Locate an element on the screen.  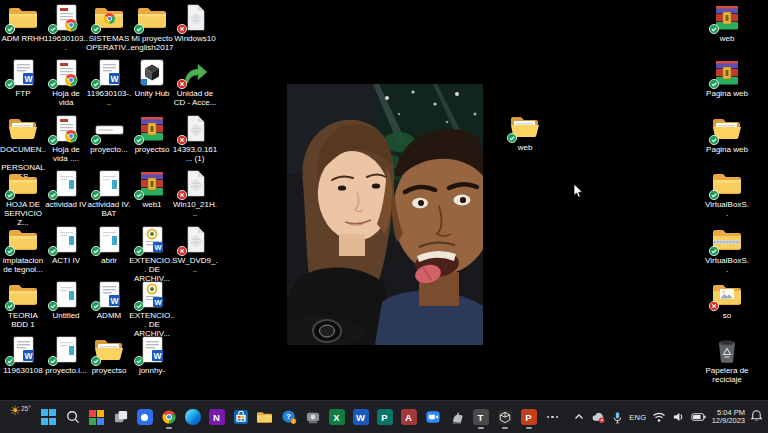
notifications-button is located at coordinates (756, 417).